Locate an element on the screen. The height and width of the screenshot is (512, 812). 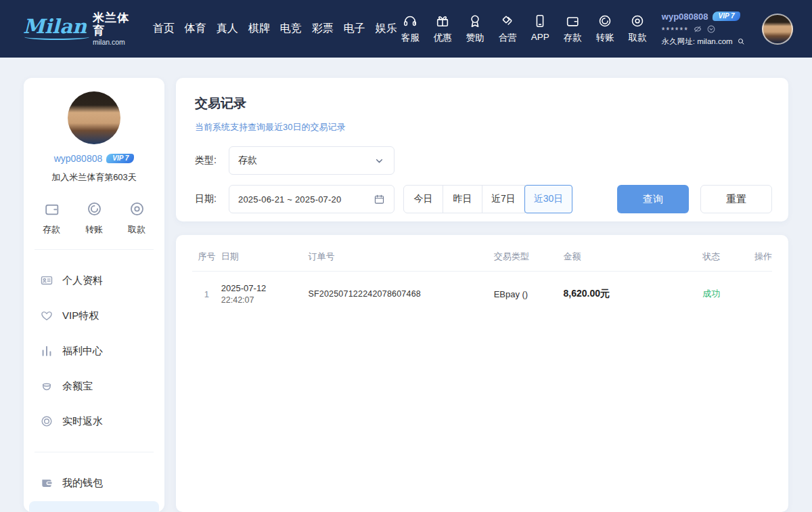
shortcut-transfer: 转账 is located at coordinates (605, 28).